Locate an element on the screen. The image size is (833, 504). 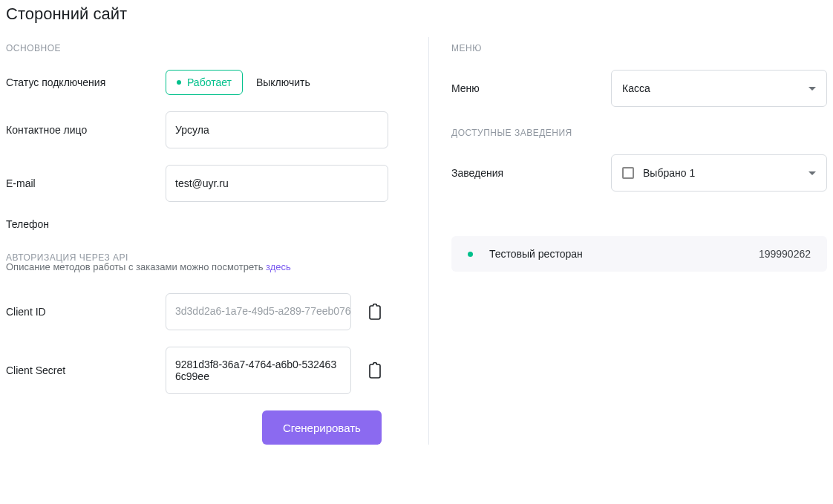
client-secret-label: Client Secret is located at coordinates (86, 370).